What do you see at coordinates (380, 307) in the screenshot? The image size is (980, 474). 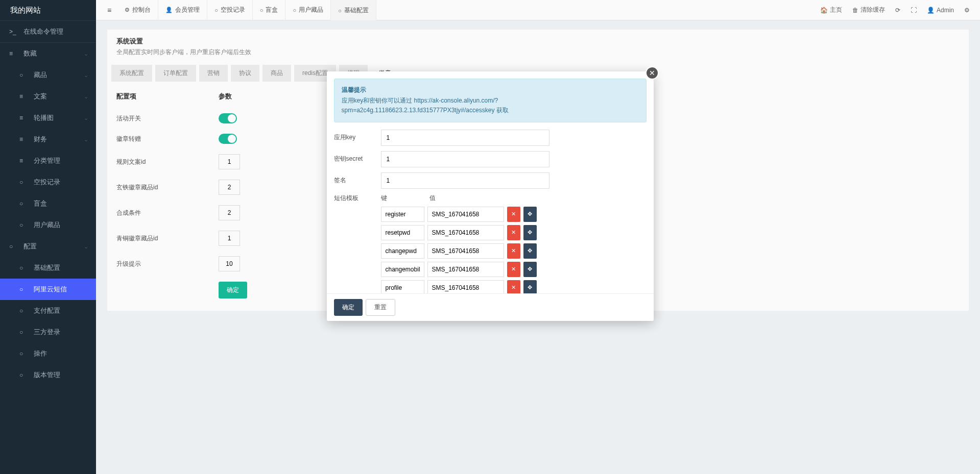 I see `modal-reset-button: 重置` at bounding box center [380, 307].